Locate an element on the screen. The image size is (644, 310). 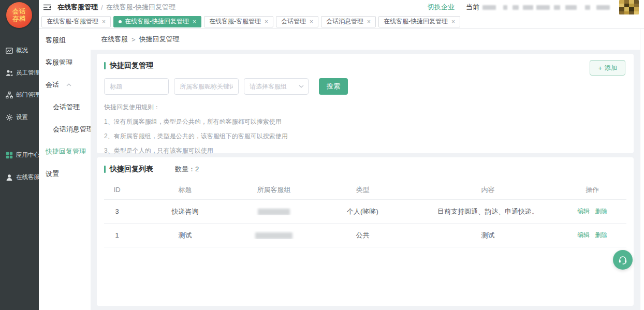
search-button: 搜索 is located at coordinates (333, 86).